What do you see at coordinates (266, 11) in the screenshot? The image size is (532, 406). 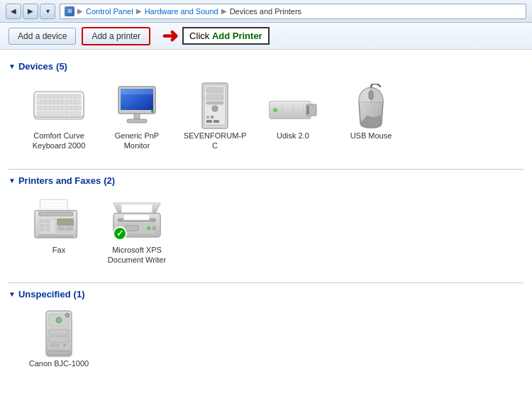 I see `breadcrumb-current: Devices and Printers` at bounding box center [266, 11].